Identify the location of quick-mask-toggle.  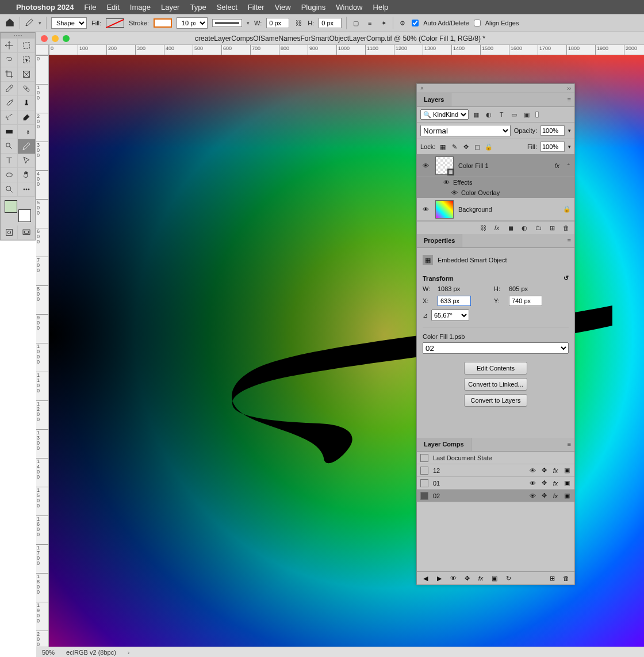
(9, 232).